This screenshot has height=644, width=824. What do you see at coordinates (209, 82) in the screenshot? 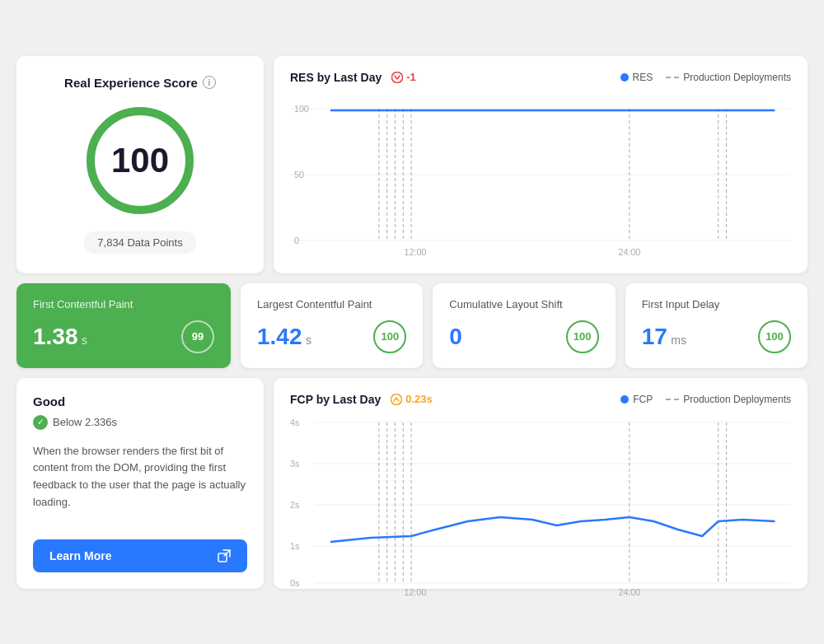
I see `info-icon: i` at bounding box center [209, 82].